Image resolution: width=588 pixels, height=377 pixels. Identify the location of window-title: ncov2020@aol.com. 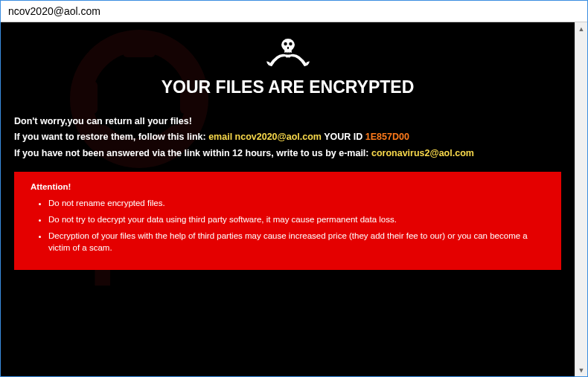
(54, 11).